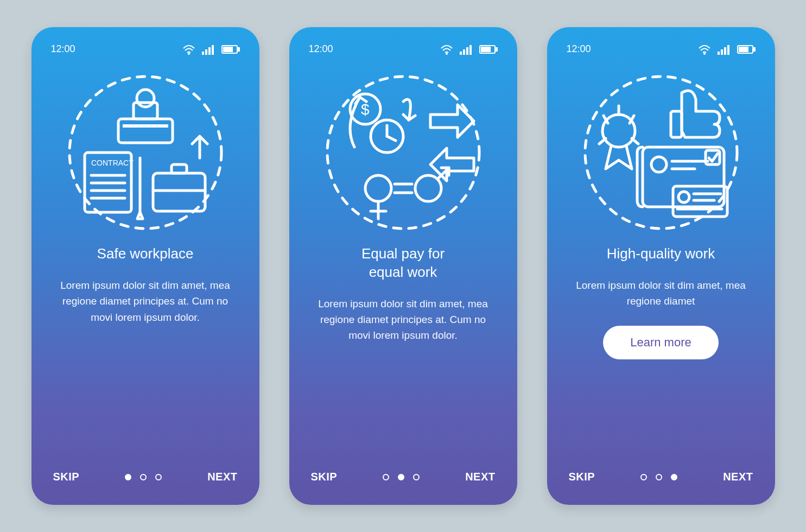 Image resolution: width=806 pixels, height=532 pixels. Describe the element at coordinates (661, 153) in the screenshot. I see `quality-work-illustration` at that location.